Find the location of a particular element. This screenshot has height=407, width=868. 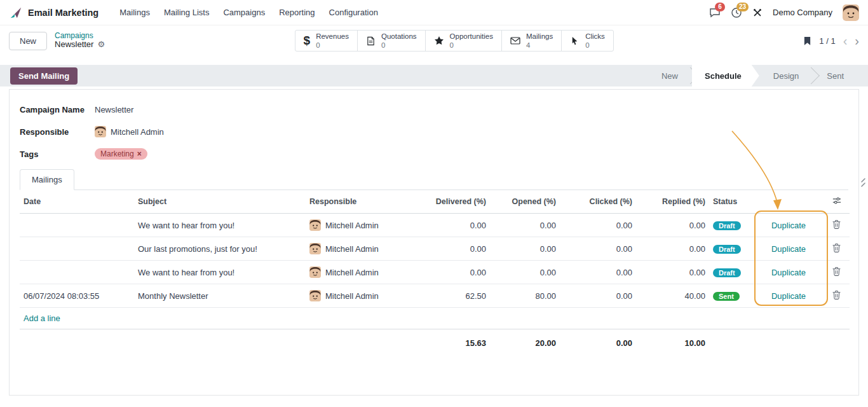

stage-new: New is located at coordinates (670, 76).